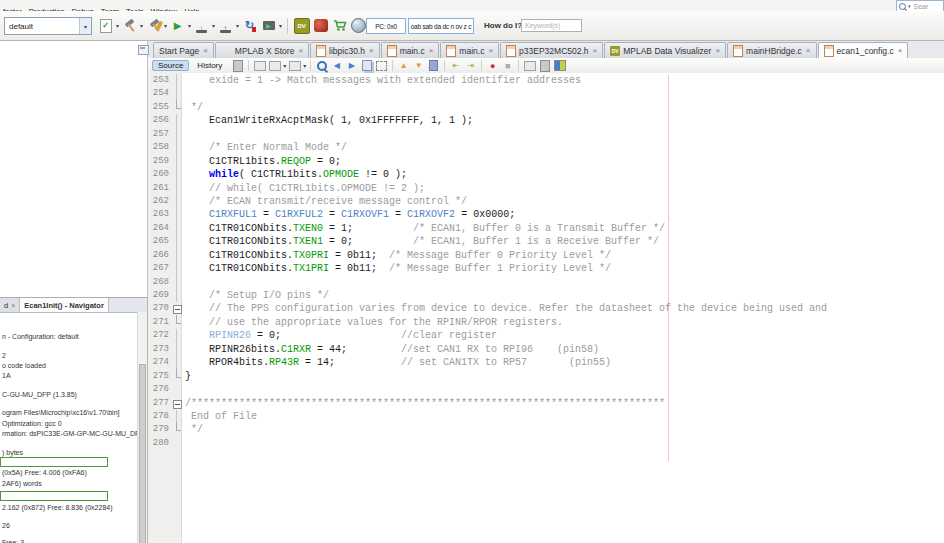 The image size is (944, 543). I want to click on store-cart-icon, so click(340, 26).